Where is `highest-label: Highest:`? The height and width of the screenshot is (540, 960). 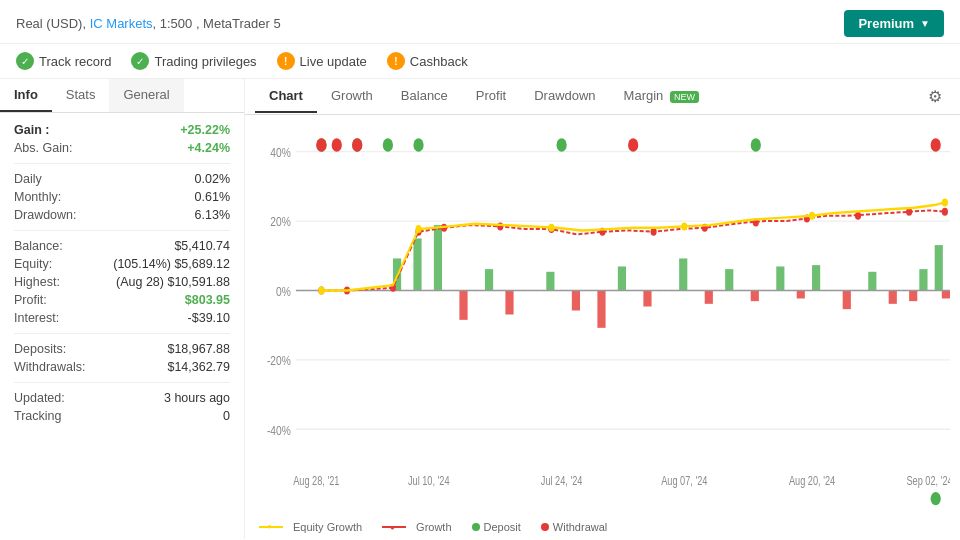
highest-label: Highest: is located at coordinates (37, 282).